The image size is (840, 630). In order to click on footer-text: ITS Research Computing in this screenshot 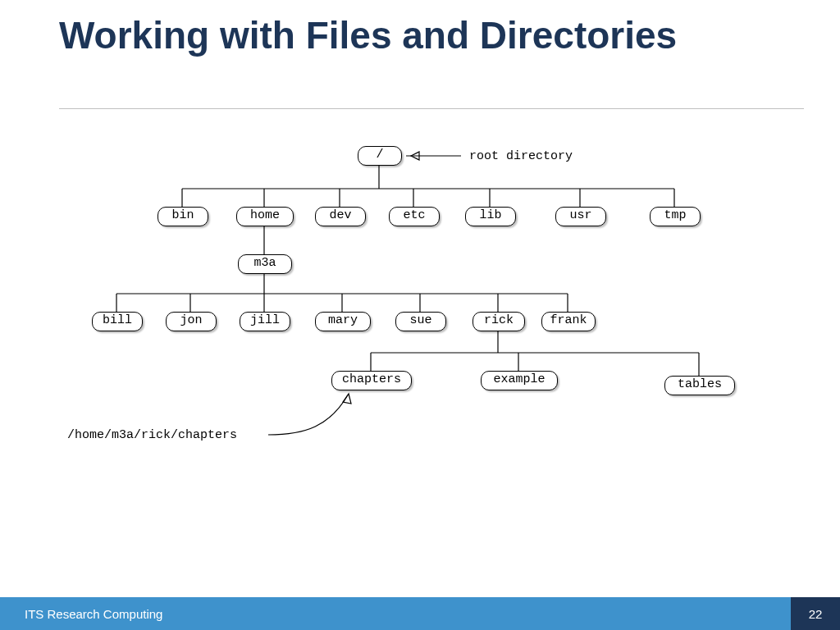, I will do `click(395, 614)`.